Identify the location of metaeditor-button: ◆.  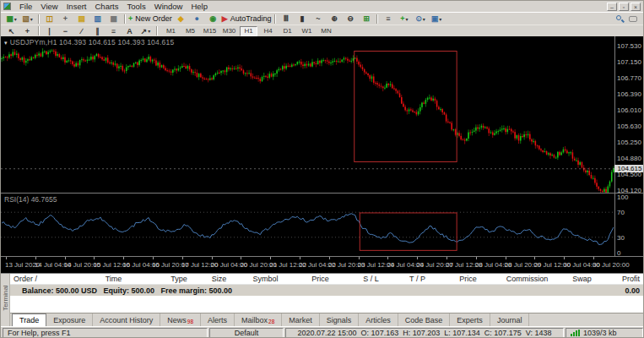
(181, 19).